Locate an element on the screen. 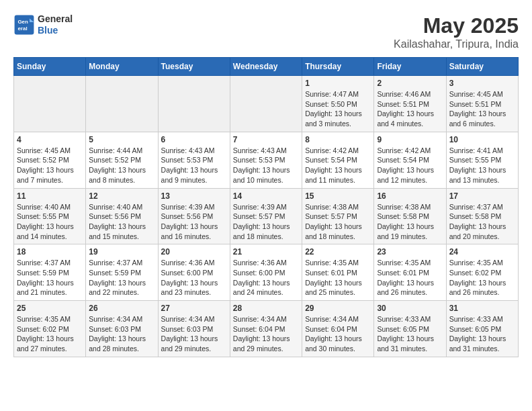  day-number: 4 is located at coordinates (50, 140).